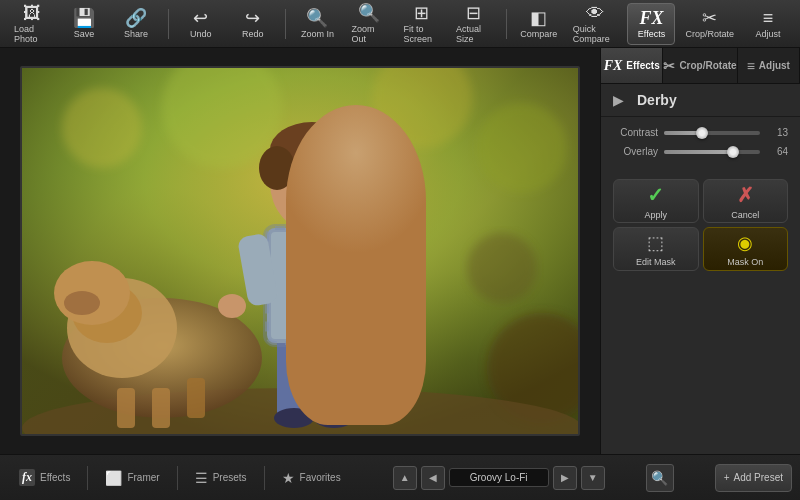 The height and width of the screenshot is (500, 800). I want to click on contrast-thumb, so click(702, 133).